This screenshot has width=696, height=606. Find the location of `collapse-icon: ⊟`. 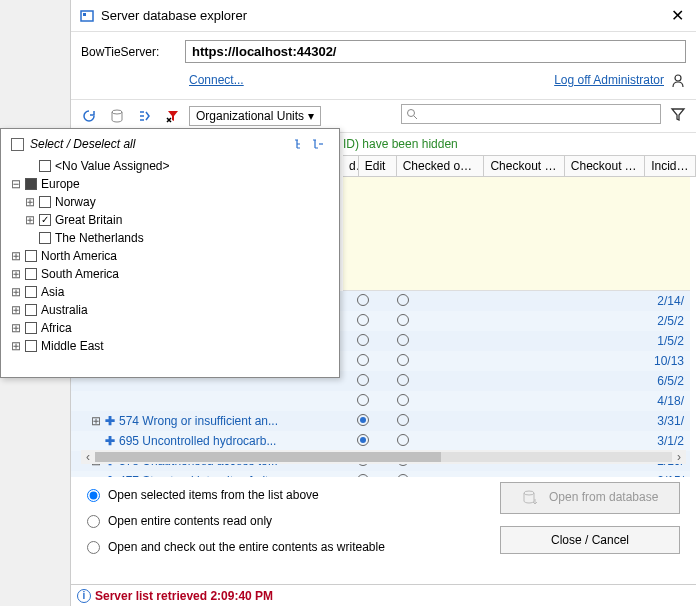

collapse-icon: ⊟ is located at coordinates (16, 184).